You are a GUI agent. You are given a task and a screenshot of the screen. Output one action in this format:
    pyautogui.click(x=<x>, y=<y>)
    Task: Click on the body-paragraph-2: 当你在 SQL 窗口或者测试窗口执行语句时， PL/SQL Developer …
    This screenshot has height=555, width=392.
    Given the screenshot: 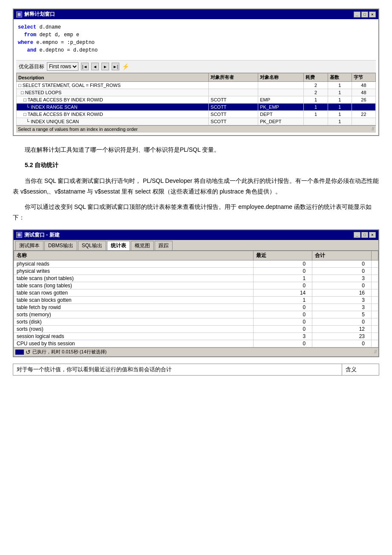 What is the action you would take?
    pyautogui.click(x=196, y=199)
    